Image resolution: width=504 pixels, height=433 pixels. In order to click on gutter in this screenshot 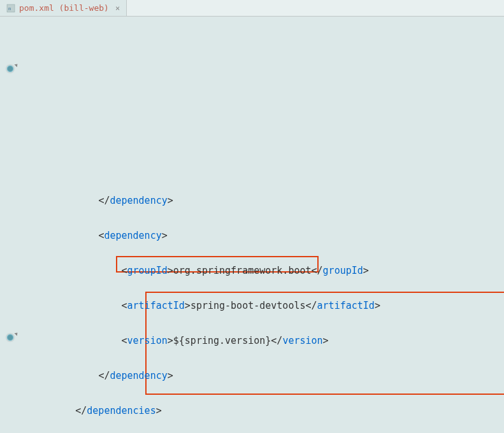, I will do `click(13, 225)`.